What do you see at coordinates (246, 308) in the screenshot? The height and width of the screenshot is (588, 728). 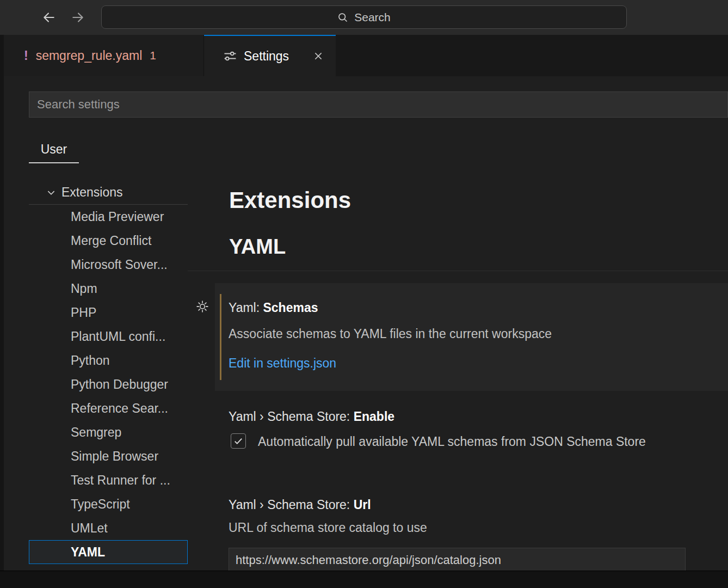 I see `setting-category: Yaml:` at bounding box center [246, 308].